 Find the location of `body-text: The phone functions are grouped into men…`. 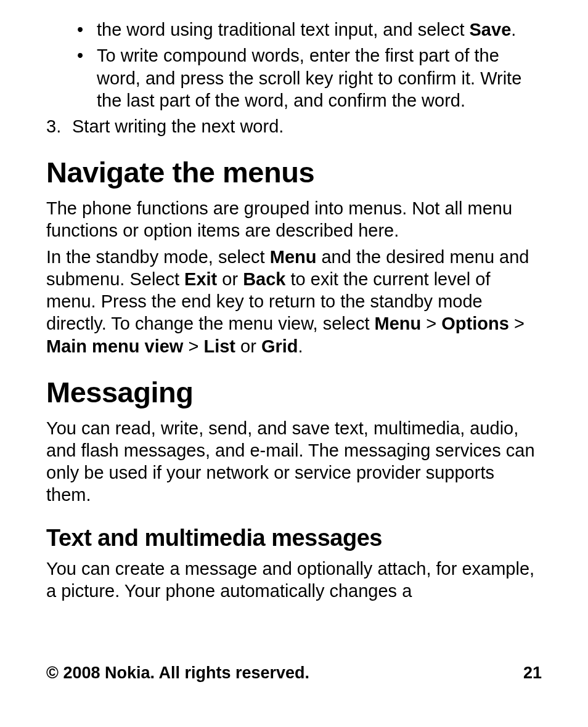

body-text: The phone functions are grouped into men… is located at coordinates (279, 219).